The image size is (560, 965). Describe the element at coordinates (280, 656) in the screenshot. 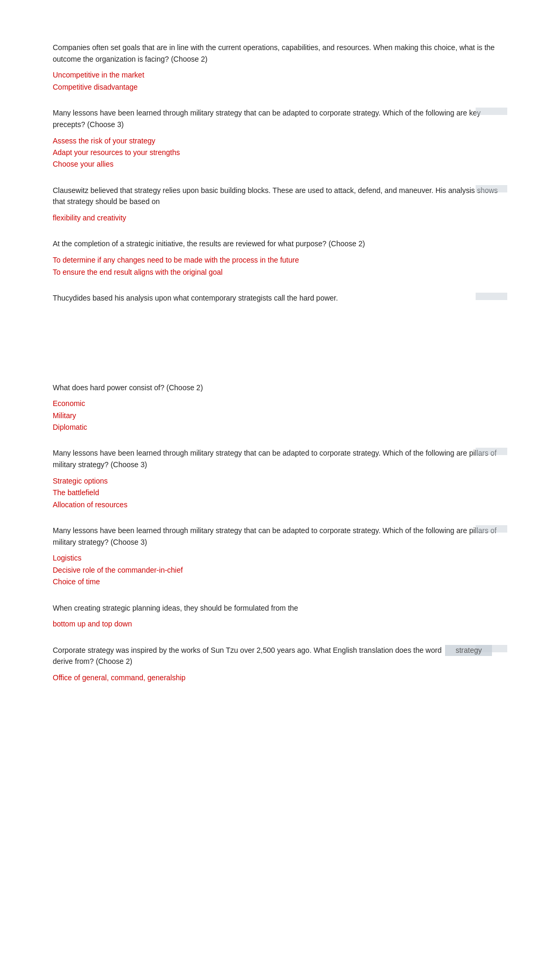

I see `question-text-10: Corporate strategy was inspired by the w…` at that location.